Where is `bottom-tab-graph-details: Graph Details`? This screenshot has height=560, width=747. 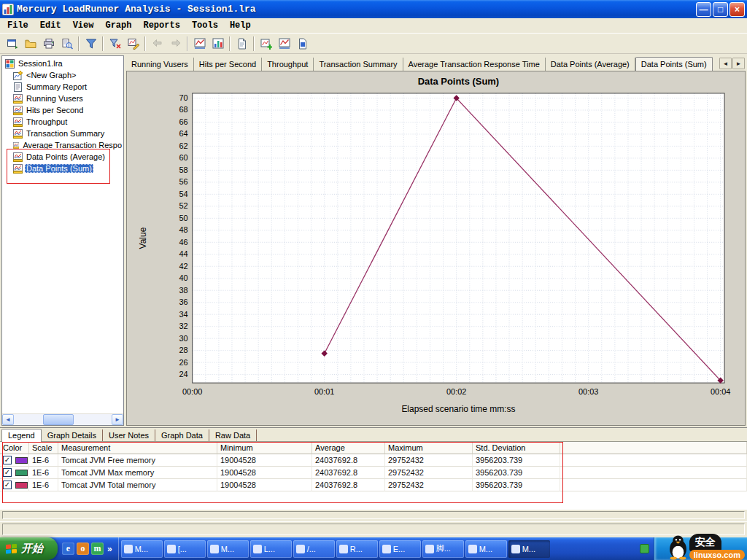
bottom-tab-graph-details: Graph Details is located at coordinates (72, 435).